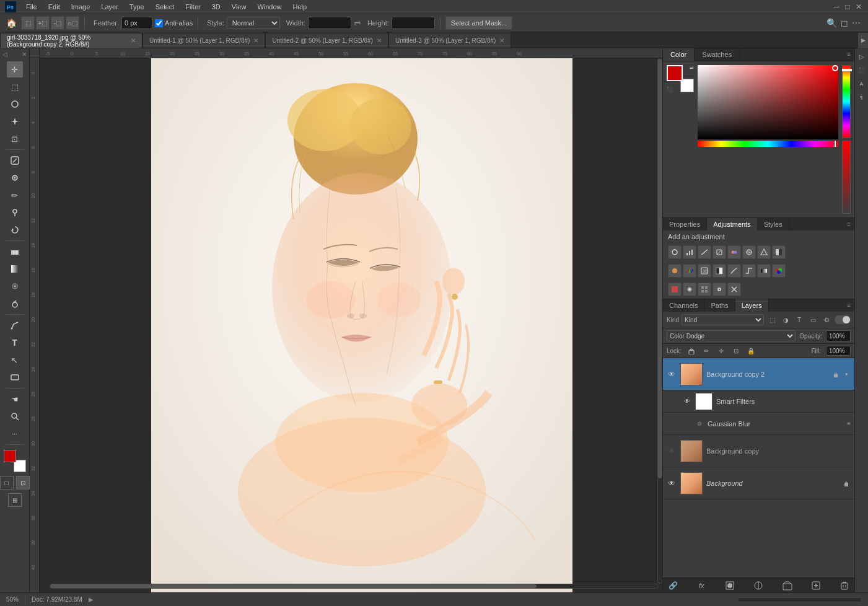 The width and height of the screenshot is (868, 606). Describe the element at coordinates (15, 213) in the screenshot. I see `clone-tool-btn` at that location.